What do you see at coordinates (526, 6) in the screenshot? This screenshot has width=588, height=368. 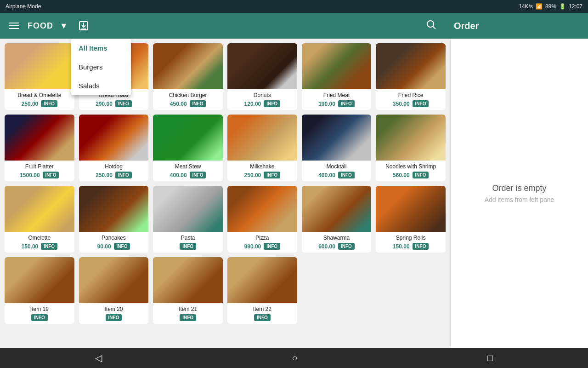 I see `network-speed: 14K/s` at bounding box center [526, 6].